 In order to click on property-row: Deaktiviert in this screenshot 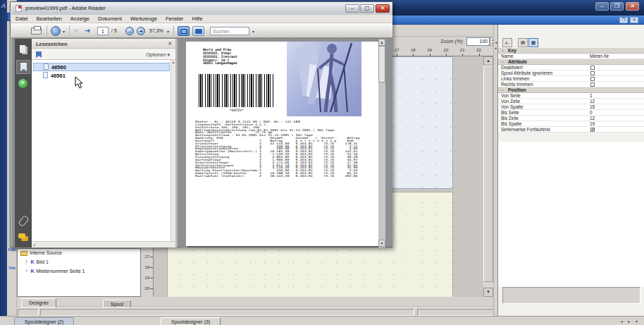, I will do `click(571, 68)`.